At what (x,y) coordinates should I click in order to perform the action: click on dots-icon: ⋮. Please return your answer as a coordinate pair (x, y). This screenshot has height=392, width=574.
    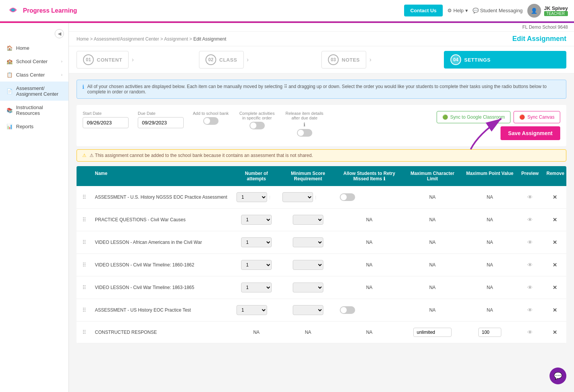
    Looking at the image, I should click on (270, 198).